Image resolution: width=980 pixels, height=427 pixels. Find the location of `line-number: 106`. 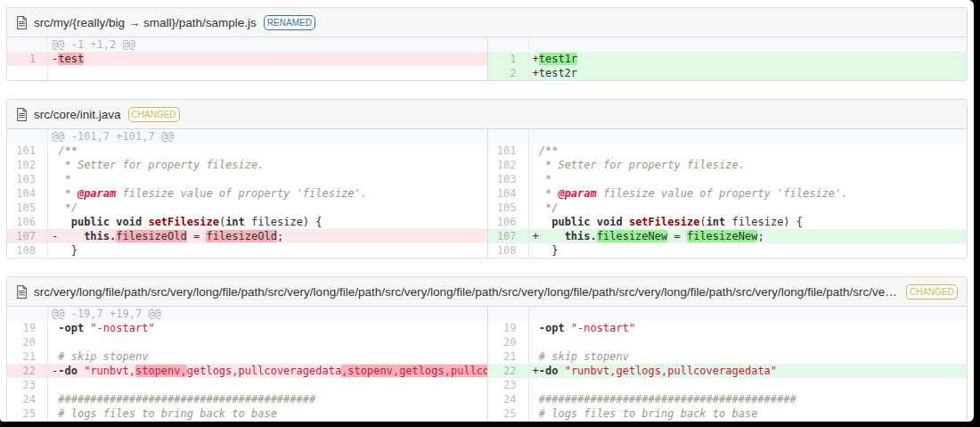

line-number: 106 is located at coordinates (509, 222).